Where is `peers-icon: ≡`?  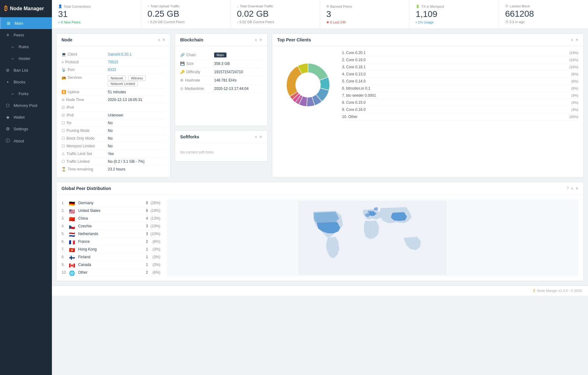 peers-icon: ≡ is located at coordinates (8, 35).